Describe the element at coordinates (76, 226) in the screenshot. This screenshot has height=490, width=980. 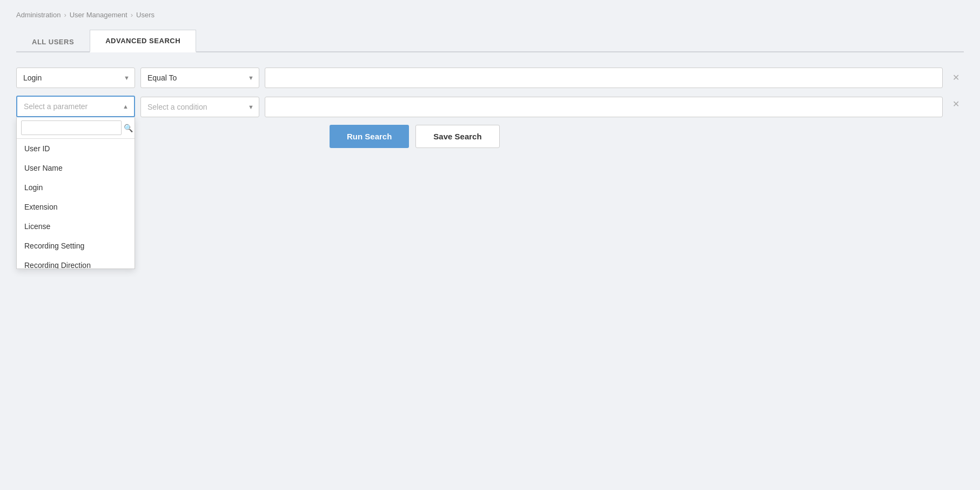
I see `dropdown-item-license: License` at that location.